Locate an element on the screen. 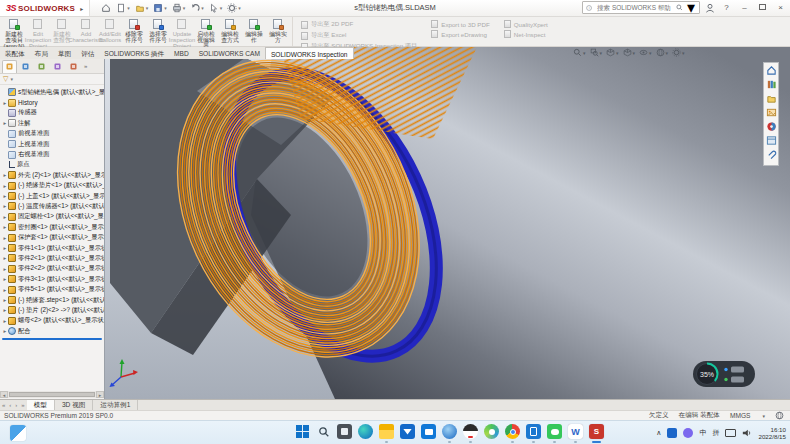 This screenshot has height=444, width=790. view-palette-icon is located at coordinates (772, 112).